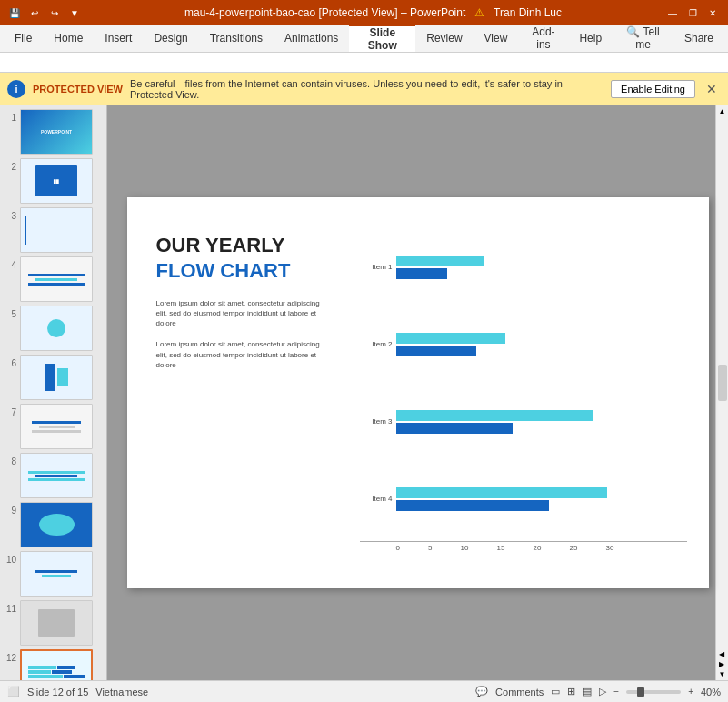 This screenshot has height=702, width=728. Describe the element at coordinates (75, 13) in the screenshot. I see `customize-icon: ▼` at that location.